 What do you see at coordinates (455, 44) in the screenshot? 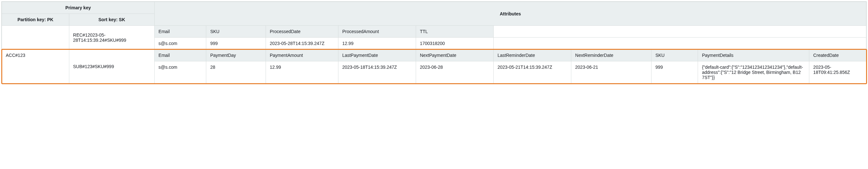
I see `attr-value: 1700318200` at bounding box center [455, 44].